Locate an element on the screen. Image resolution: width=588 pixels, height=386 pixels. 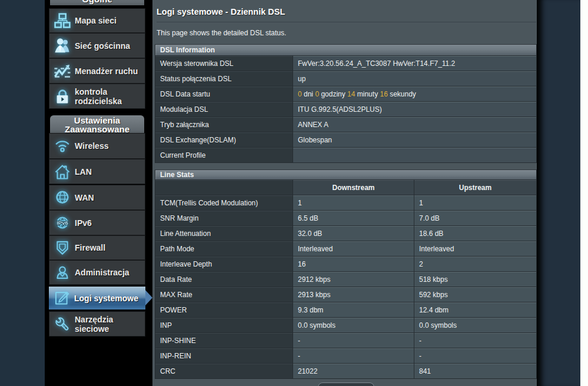
svg-text: IPv6 is located at coordinates (62, 222).